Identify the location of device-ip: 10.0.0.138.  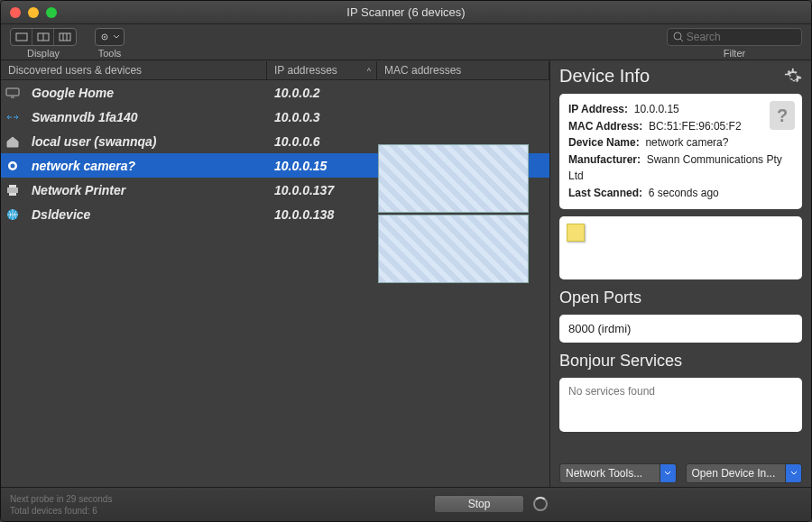
(322, 215).